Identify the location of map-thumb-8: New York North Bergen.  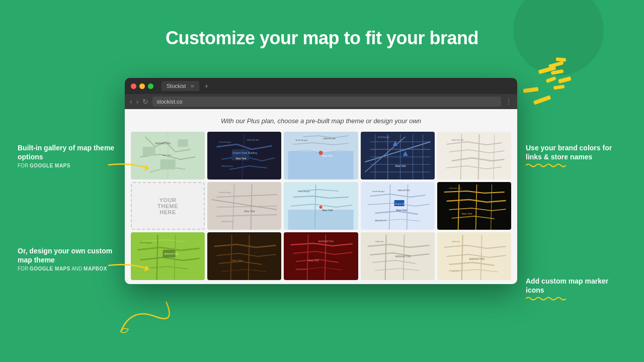
(321, 206).